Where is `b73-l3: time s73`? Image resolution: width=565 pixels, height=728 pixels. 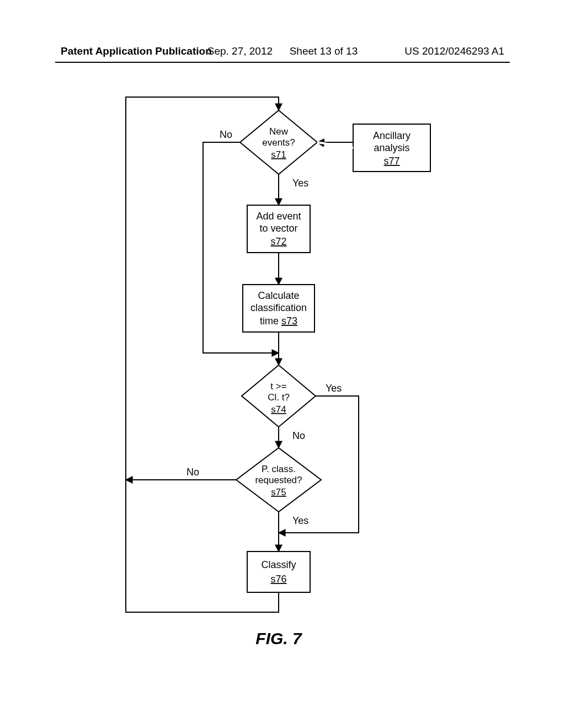 b73-l3: time s73 is located at coordinates (279, 321).